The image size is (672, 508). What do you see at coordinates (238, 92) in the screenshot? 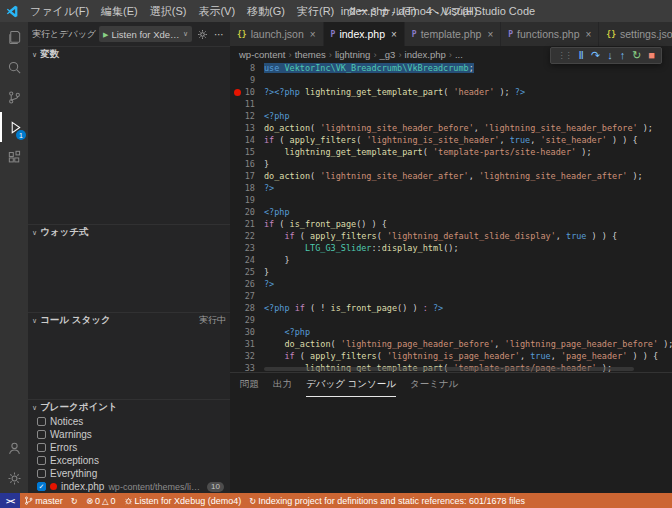
I see `breakpoint-dot-icon` at bounding box center [238, 92].